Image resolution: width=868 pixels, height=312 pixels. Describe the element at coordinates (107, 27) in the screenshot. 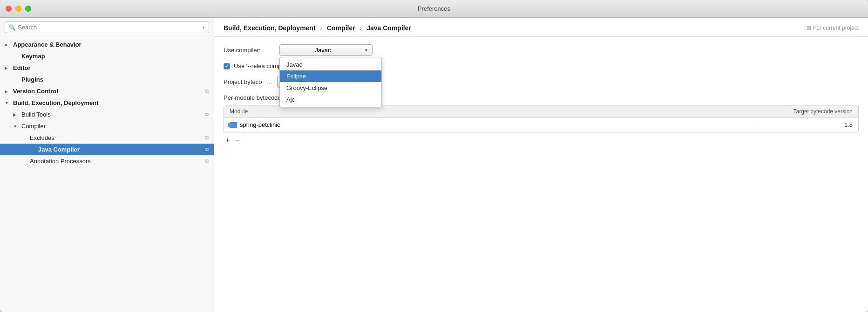

I see `search-box: 🔍 ▾` at that location.